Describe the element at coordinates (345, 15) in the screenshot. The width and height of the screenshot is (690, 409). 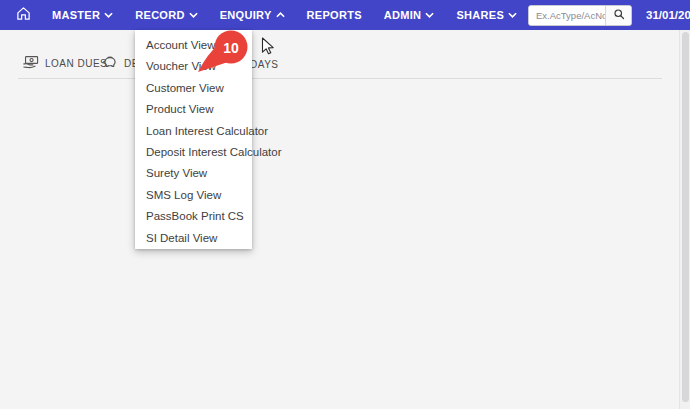
I see `top-navbar: MASTER RECORD ENQUIRY REPORTS ADMIN SHAR…` at that location.